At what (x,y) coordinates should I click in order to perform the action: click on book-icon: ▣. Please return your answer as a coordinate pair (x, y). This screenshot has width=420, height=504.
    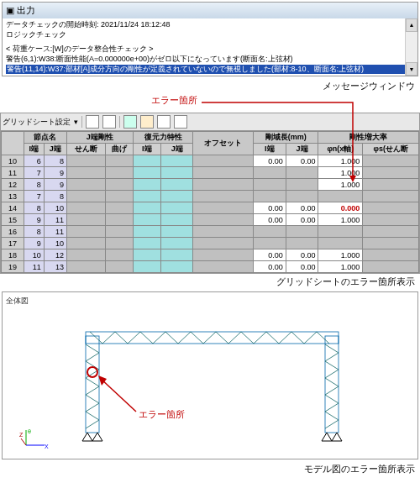
    Looking at the image, I should click on (10, 10).